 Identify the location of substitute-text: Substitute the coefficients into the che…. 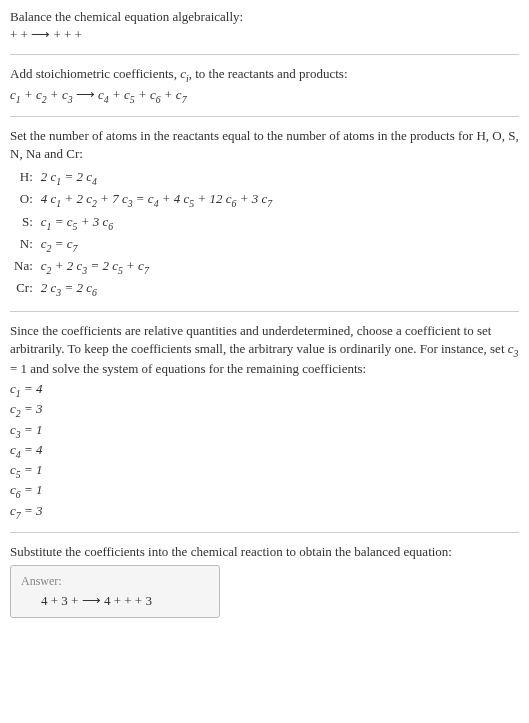
(264, 552).